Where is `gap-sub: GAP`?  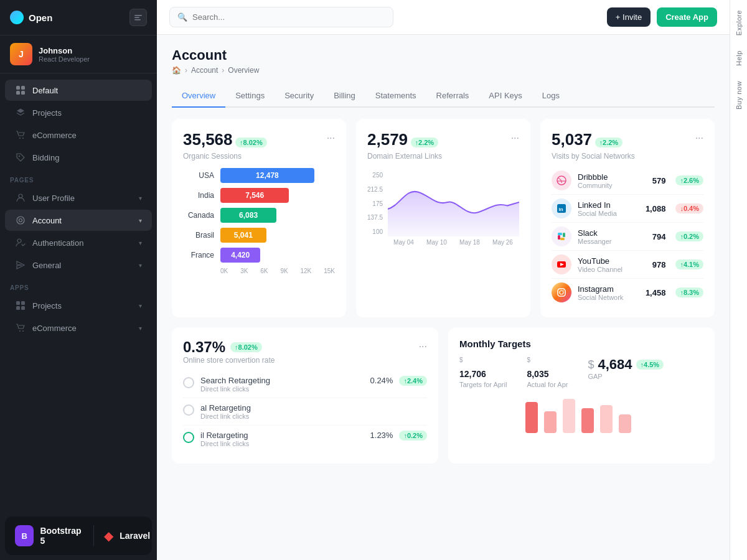
gap-sub: GAP is located at coordinates (626, 376).